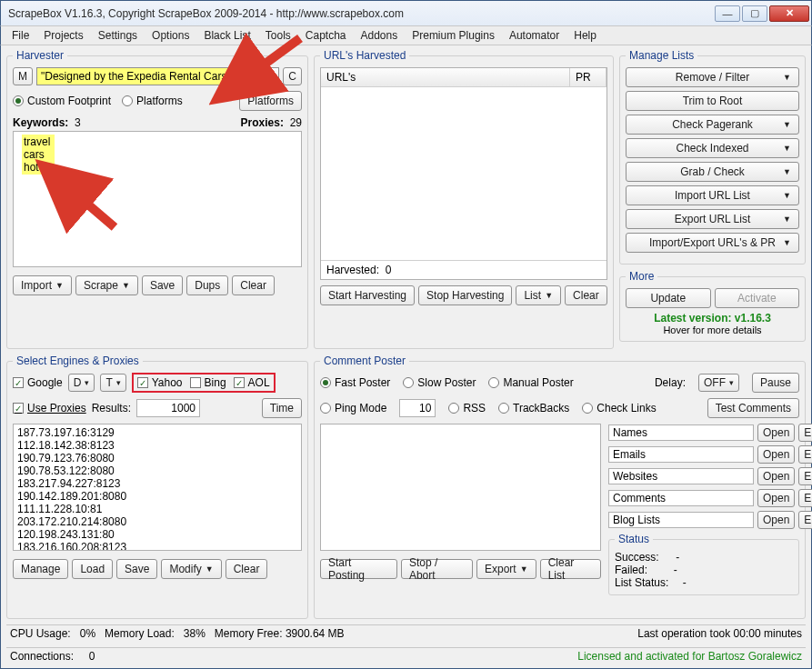  I want to click on grab-check-button: Grab / Check▼, so click(713, 172).